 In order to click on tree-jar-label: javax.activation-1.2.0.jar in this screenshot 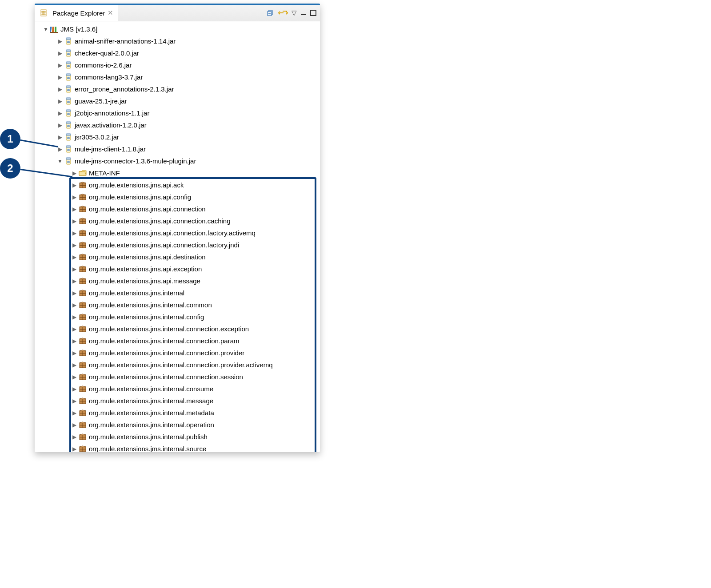, I will do `click(111, 125)`.